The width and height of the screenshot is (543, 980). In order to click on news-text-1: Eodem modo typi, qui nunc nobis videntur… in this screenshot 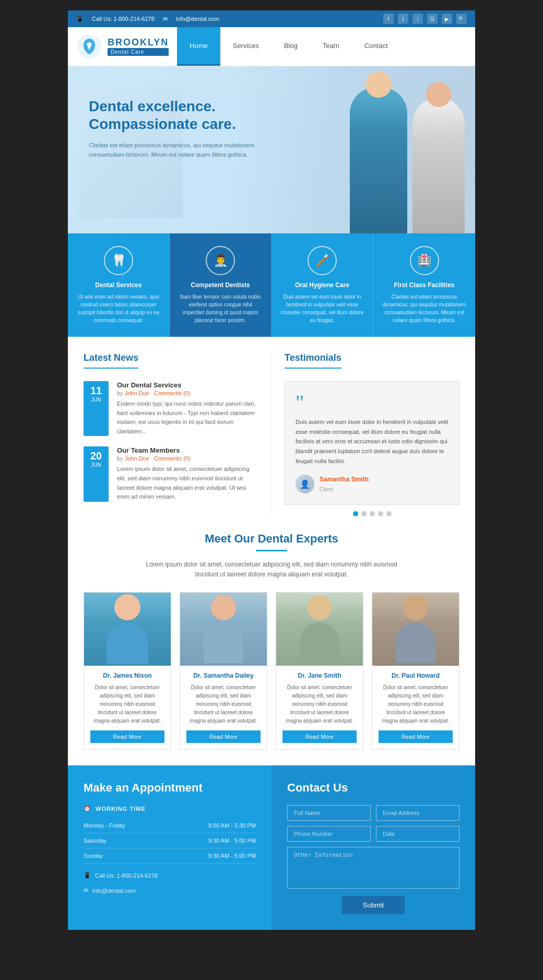, I will do `click(188, 418)`.